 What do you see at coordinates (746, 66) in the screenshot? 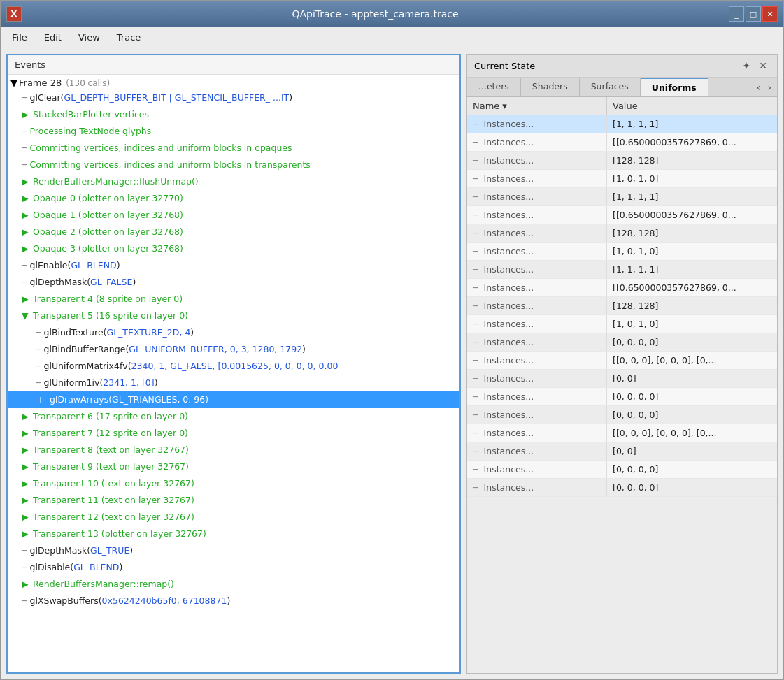
I see `settings-icon: ✦` at bounding box center [746, 66].